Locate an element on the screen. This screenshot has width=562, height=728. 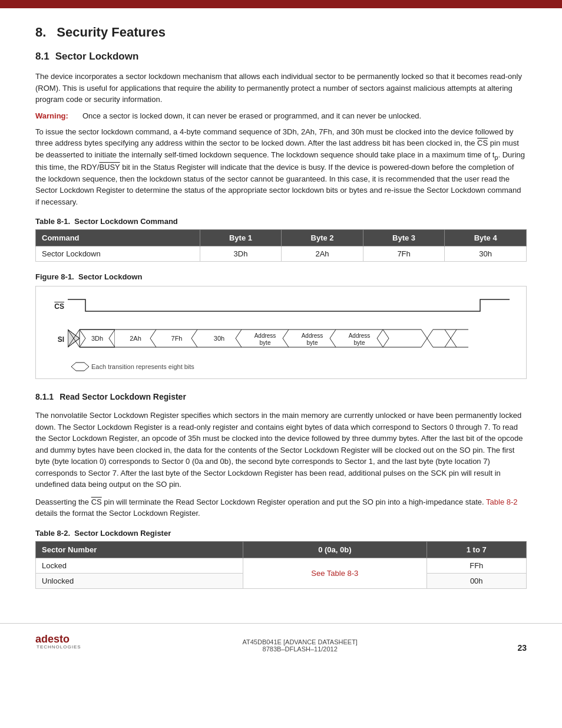
svg-text: 30h is located at coordinates (219, 338).